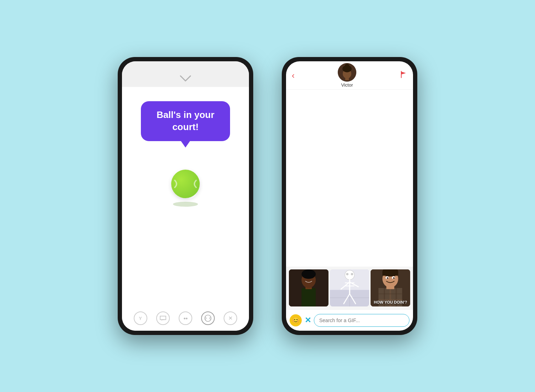 The height and width of the screenshot is (392, 535). I want to click on footer-icon-x: ✕, so click(230, 318).